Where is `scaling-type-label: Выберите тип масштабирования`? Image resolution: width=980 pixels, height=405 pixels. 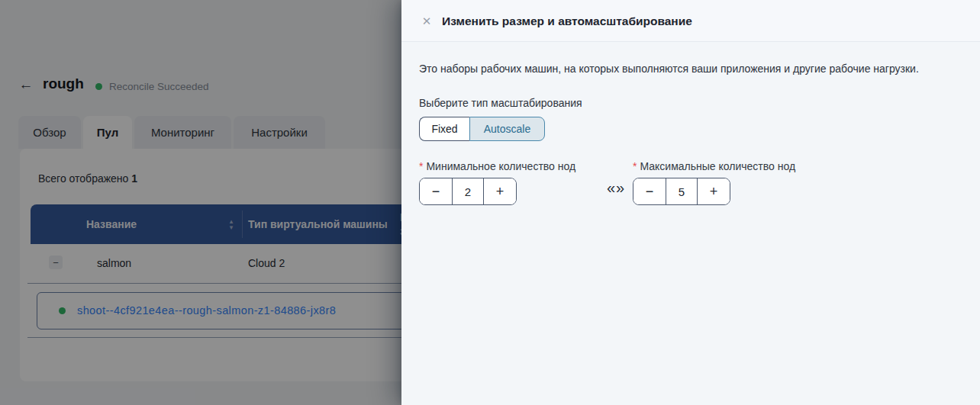 scaling-type-label: Выберите тип масштабирования is located at coordinates (501, 103).